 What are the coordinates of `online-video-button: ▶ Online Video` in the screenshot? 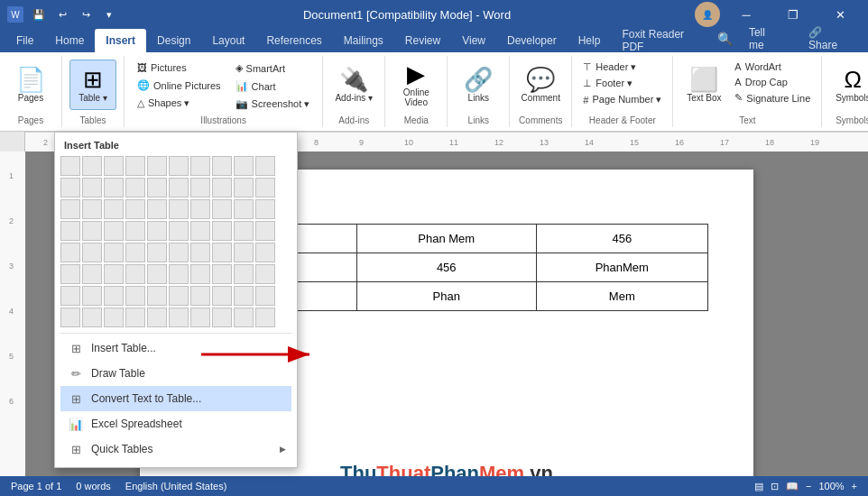 It's located at (416, 85).